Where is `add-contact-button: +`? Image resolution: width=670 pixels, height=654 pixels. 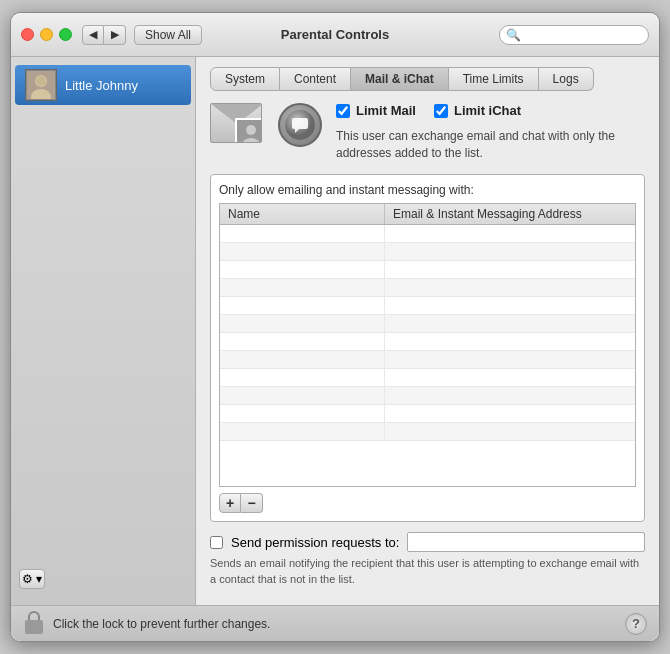
add-contact-button: + is located at coordinates (230, 503).